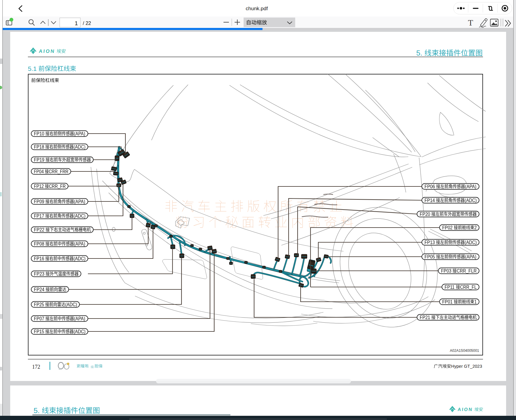 The image size is (516, 420). What do you see at coordinates (468, 287) in the screenshot?
I see `svg-text: CRR_FL` at bounding box center [468, 287].